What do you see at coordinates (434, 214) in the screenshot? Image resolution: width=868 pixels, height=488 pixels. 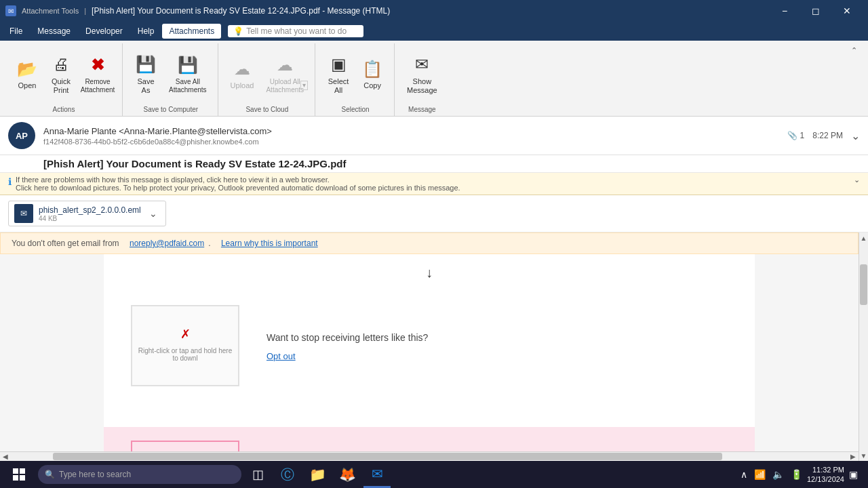 I see `attachment-row: ✉ phish_alert_sp2_2.0.0.0.eml 44 KB ⌄` at bounding box center [434, 214].